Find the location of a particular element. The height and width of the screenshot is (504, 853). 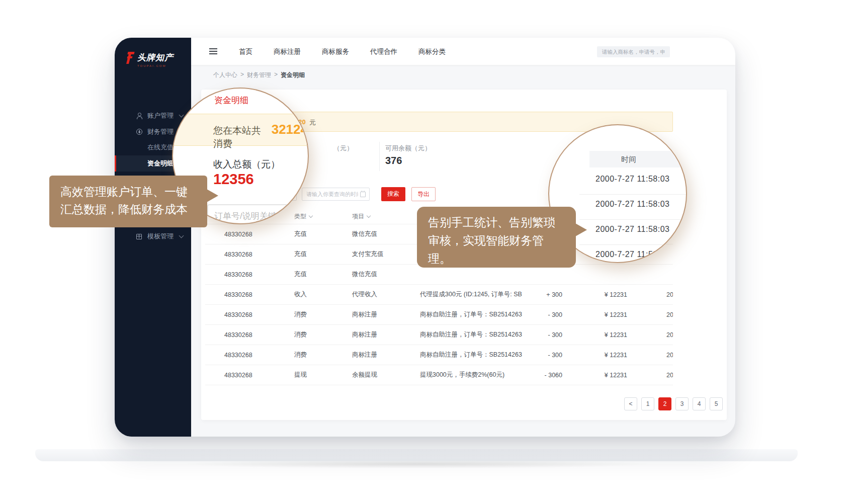

callout-line: 告别手工统计、告别繁琐 is located at coordinates (502, 222).